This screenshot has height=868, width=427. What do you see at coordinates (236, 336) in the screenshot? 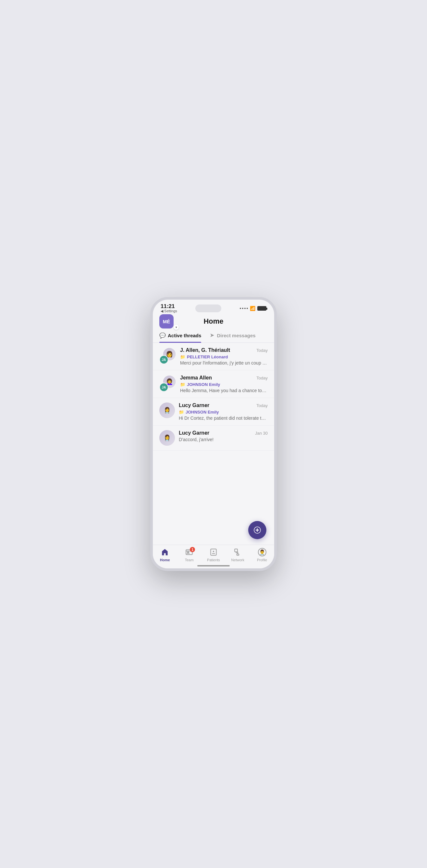
I see `direct-messages-label: Direct messages` at bounding box center [236, 336].